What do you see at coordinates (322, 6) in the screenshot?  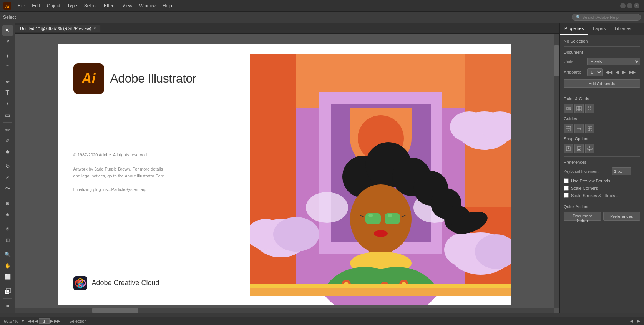 I see `menu-bar: Ai File Edit Object Type Select Effect V…` at bounding box center [322, 6].